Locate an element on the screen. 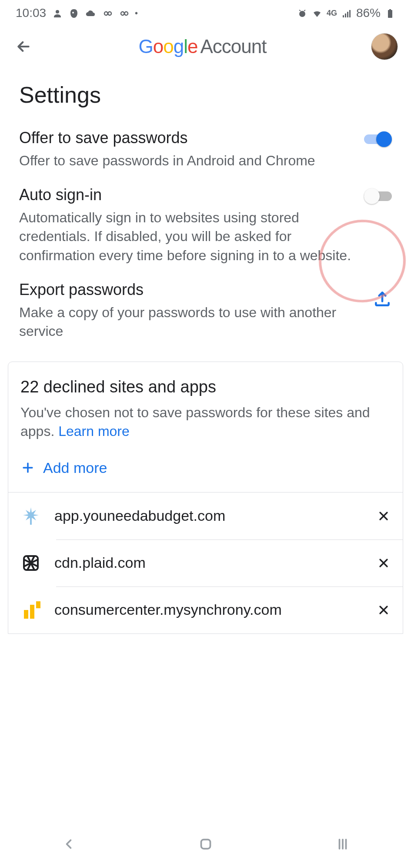 The height and width of the screenshot is (868, 411). wifi-icon is located at coordinates (317, 13).